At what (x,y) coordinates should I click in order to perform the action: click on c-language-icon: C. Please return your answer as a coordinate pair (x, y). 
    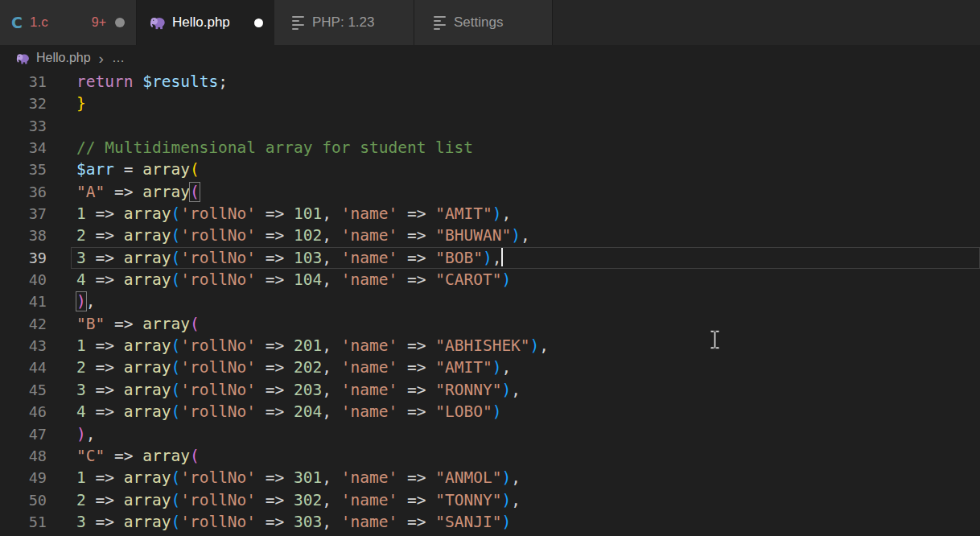
    Looking at the image, I should click on (17, 23).